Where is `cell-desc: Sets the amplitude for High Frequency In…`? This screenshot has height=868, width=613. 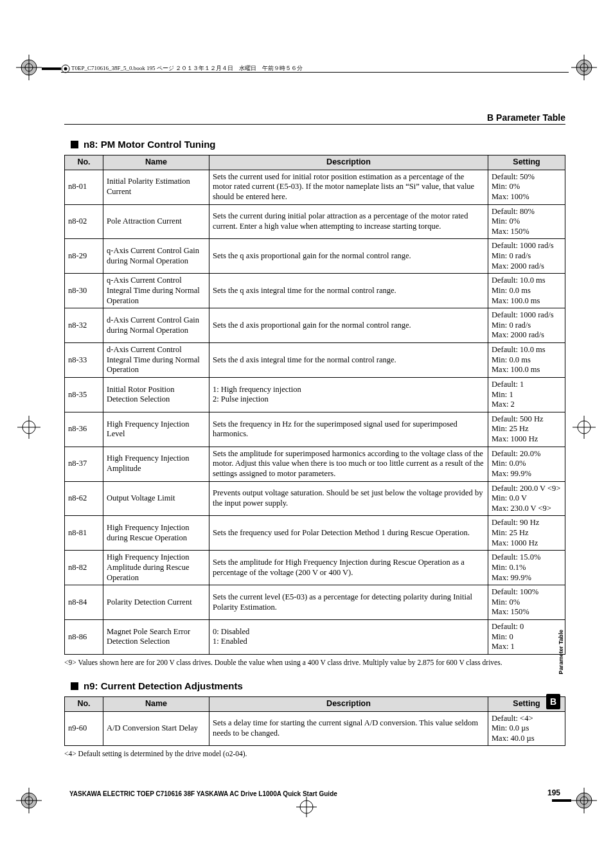
cell-desc: Sets the amplitude for High Frequency In… is located at coordinates (349, 568).